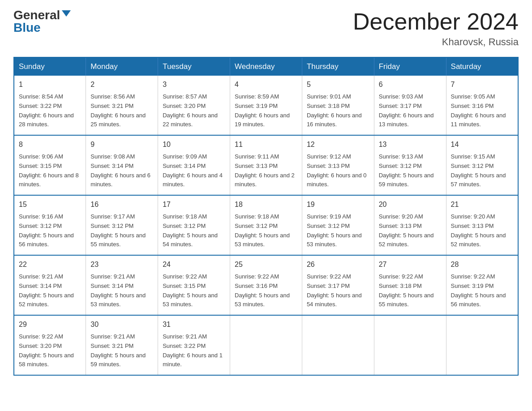 The image size is (532, 411). Describe the element at coordinates (266, 145) in the screenshot. I see `day-number: 11` at that location.